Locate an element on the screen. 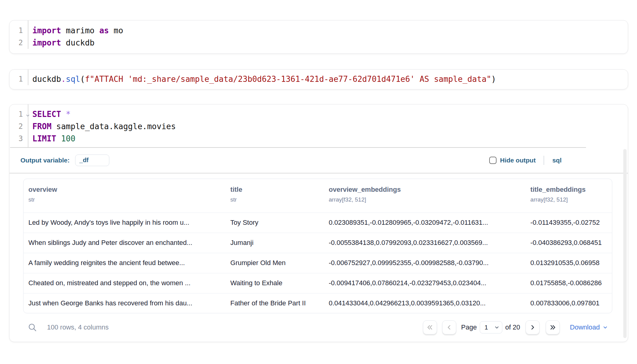 Image resolution: width=637 pixels, height=364 pixels. column-name: overview is located at coordinates (126, 190).